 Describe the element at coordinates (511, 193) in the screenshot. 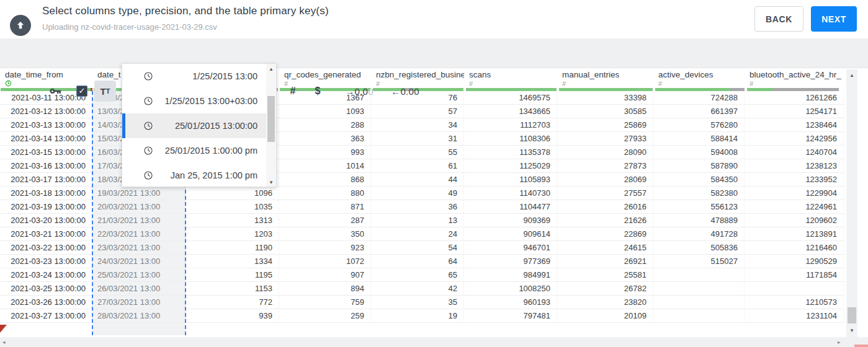

I see `table-cell: 1140730` at that location.